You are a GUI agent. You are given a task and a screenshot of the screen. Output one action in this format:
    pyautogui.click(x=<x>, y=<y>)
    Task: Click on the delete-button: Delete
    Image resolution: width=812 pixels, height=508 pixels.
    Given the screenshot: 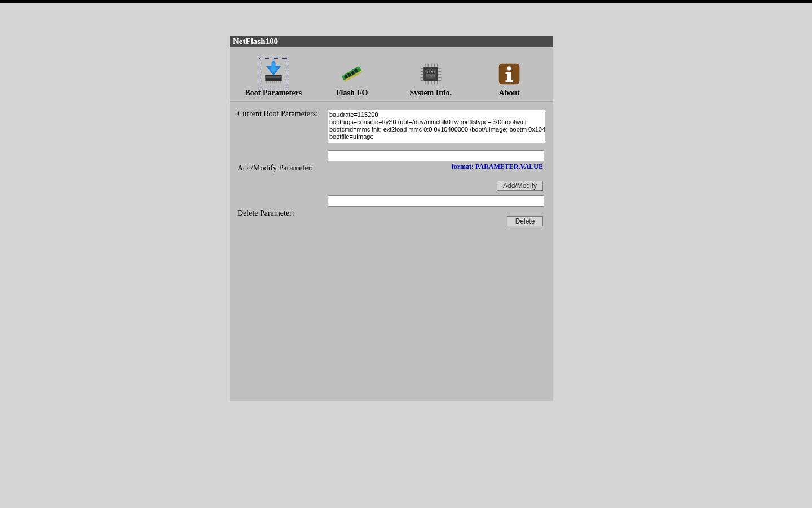 What is the action you would take?
    pyautogui.click(x=525, y=221)
    